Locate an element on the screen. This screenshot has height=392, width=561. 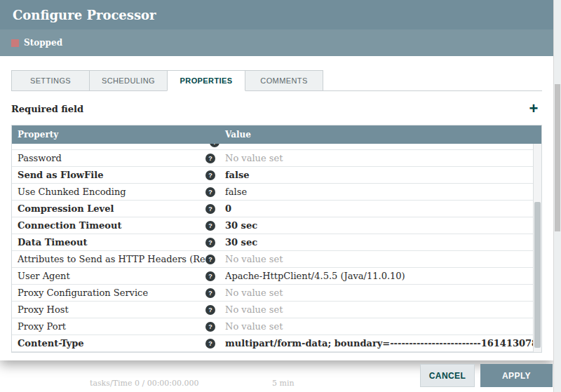
property-value: Apache-HttpClient/4.5.5 (Java/11.0.10) is located at coordinates (383, 276).